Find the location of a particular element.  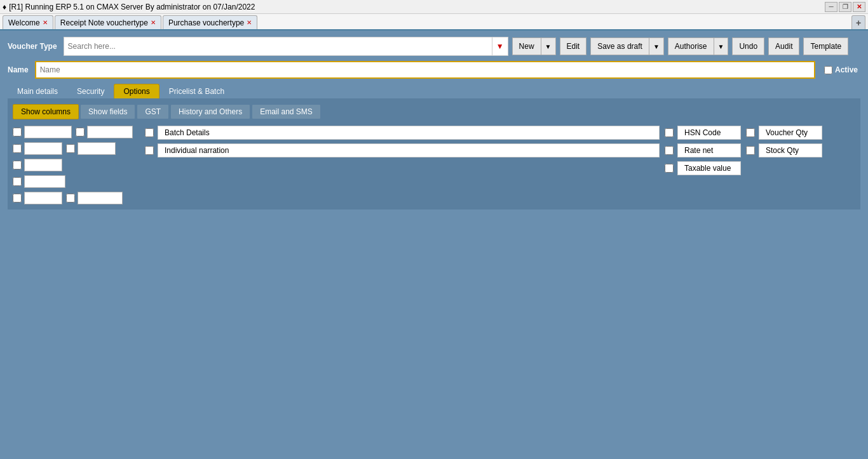

check-individual-narration: Individual narration is located at coordinates (402, 150).